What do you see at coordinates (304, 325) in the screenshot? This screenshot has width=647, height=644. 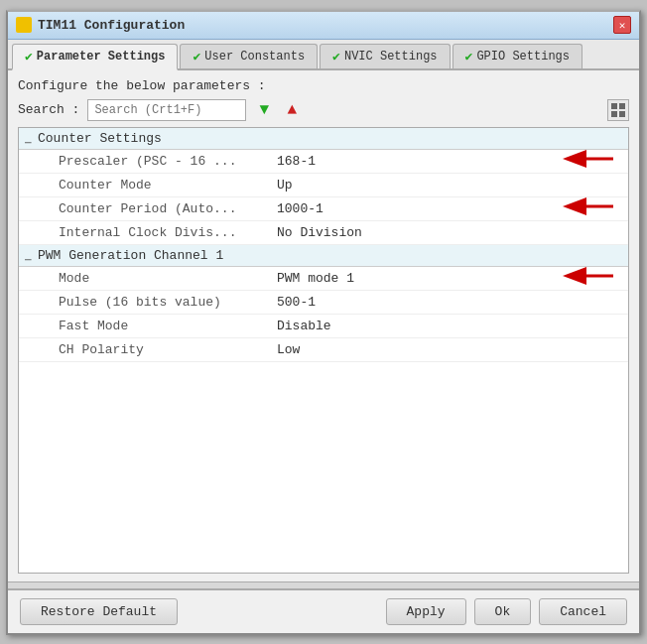 I see `param-value-fast-mode: Disable` at bounding box center [304, 325].